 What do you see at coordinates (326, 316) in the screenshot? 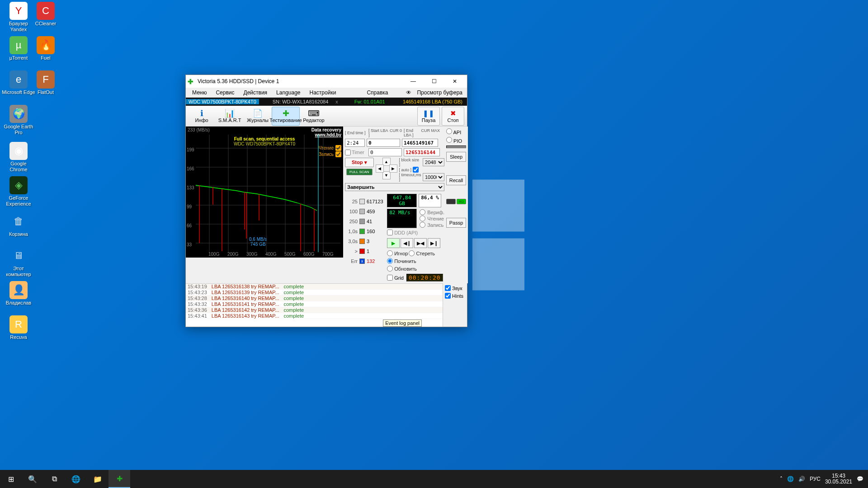
I see `log-row: 15:43:41LBA 1265316143 try REMAP...compl…` at bounding box center [326, 316].